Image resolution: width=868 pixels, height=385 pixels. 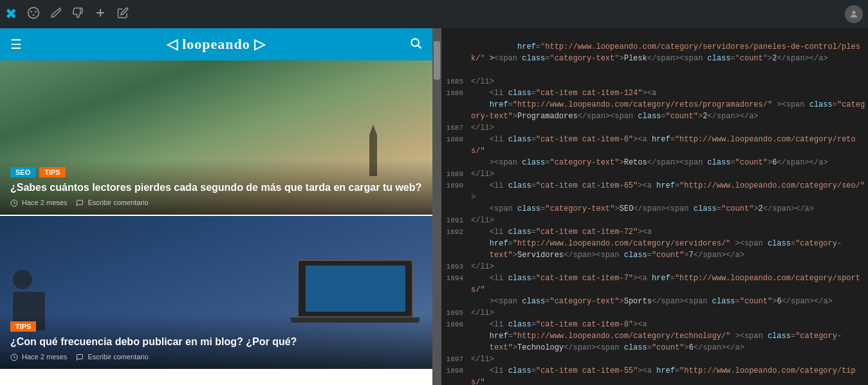 I want to click on code-line: <span class="category-text">SEO</span><s…, so click(x=655, y=209).